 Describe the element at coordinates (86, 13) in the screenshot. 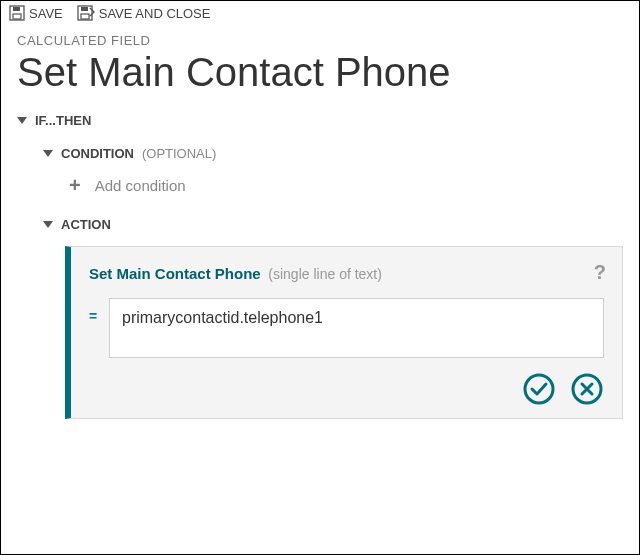

I see `save-close-icon` at that location.